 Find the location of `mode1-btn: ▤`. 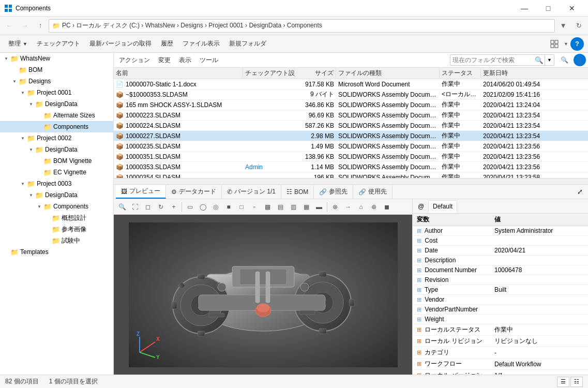

mode1-btn: ▤ is located at coordinates (280, 207).